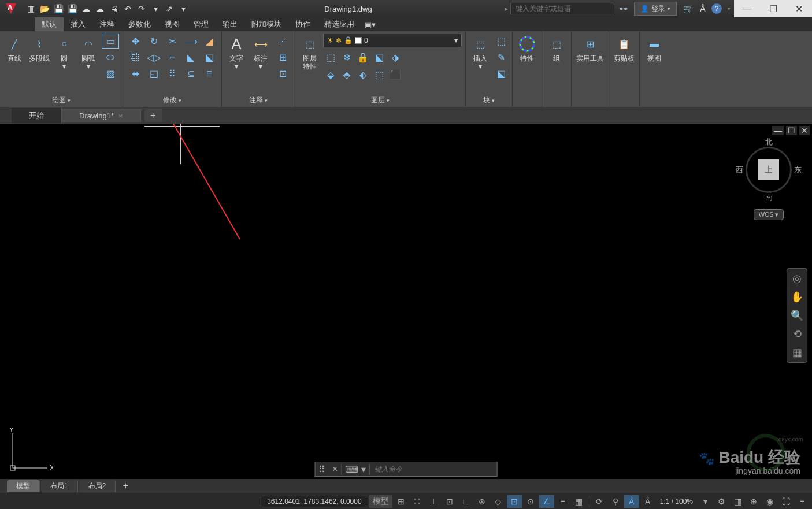  What do you see at coordinates (717, 9) in the screenshot?
I see `help-icon: ?` at bounding box center [717, 9].